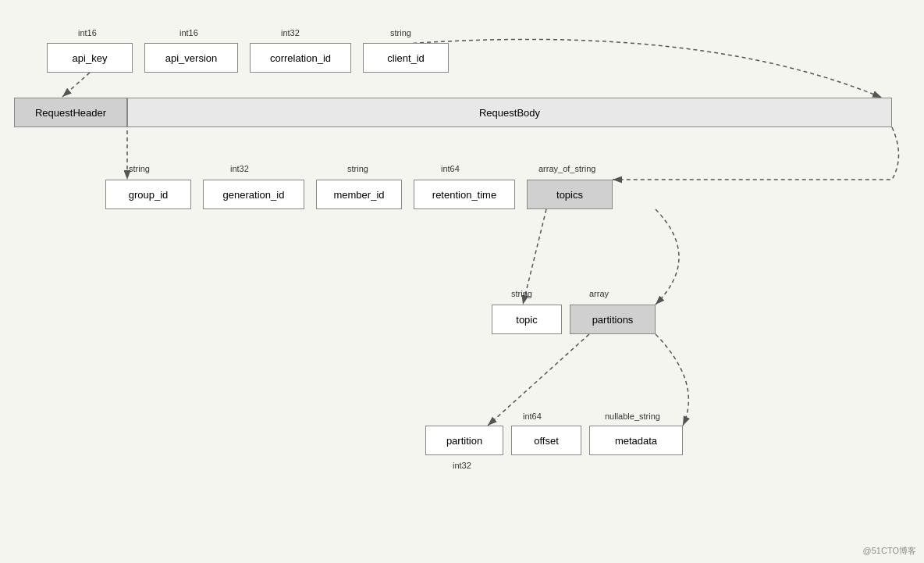 The image size is (924, 563). What do you see at coordinates (401, 33) in the screenshot?
I see `type-client-id: string` at bounding box center [401, 33].